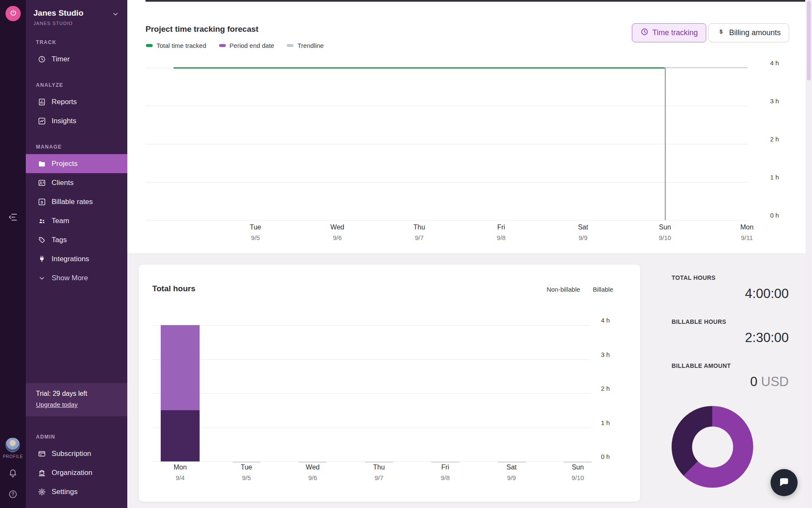 The height and width of the screenshot is (508, 812). I want to click on billable-donut-chart, so click(712, 447).